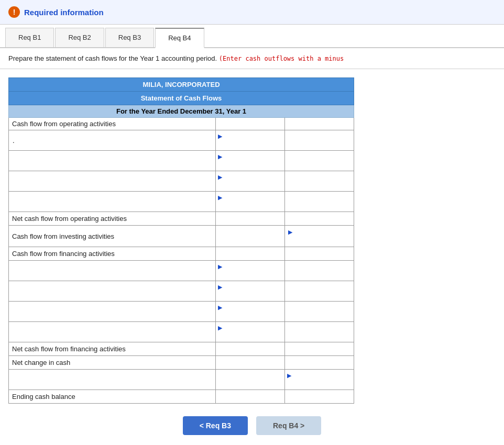 The height and width of the screenshot is (445, 504). Describe the element at coordinates (250, 291) in the screenshot. I see `financing-row2-mid-cell: ▶` at that location.